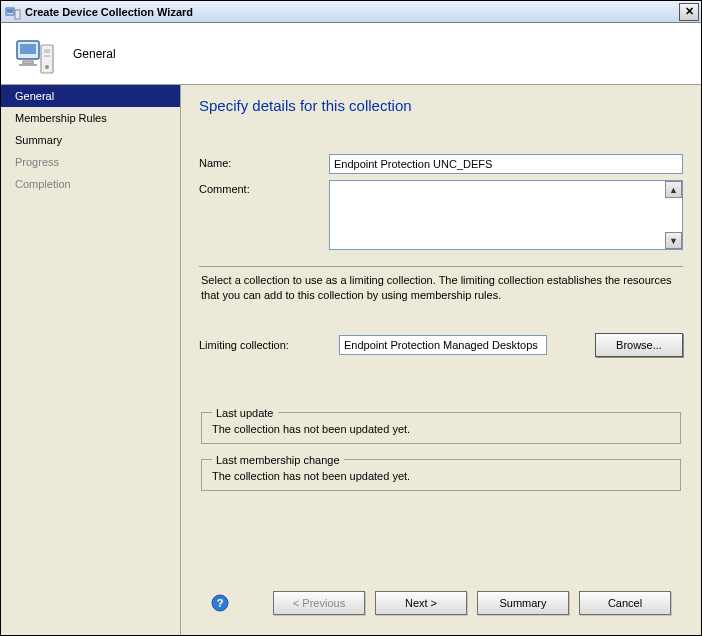 Image resolution: width=702 pixels, height=636 pixels. Describe the element at coordinates (523, 603) in the screenshot. I see `summary-button: Summary` at that location.